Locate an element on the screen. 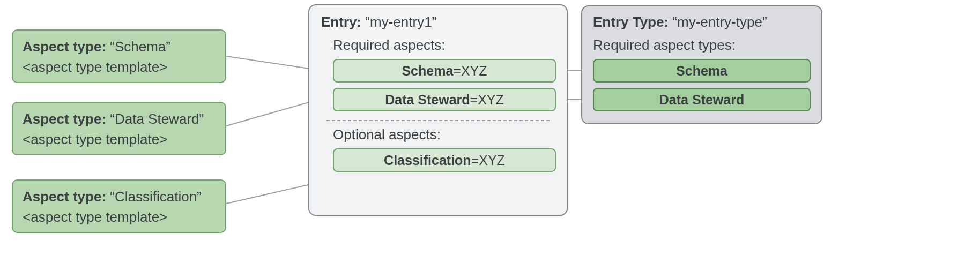 Image resolution: width=980 pixels, height=270 pixels. entry-aspect-data-steward: Data Steward = XYZ is located at coordinates (444, 100).